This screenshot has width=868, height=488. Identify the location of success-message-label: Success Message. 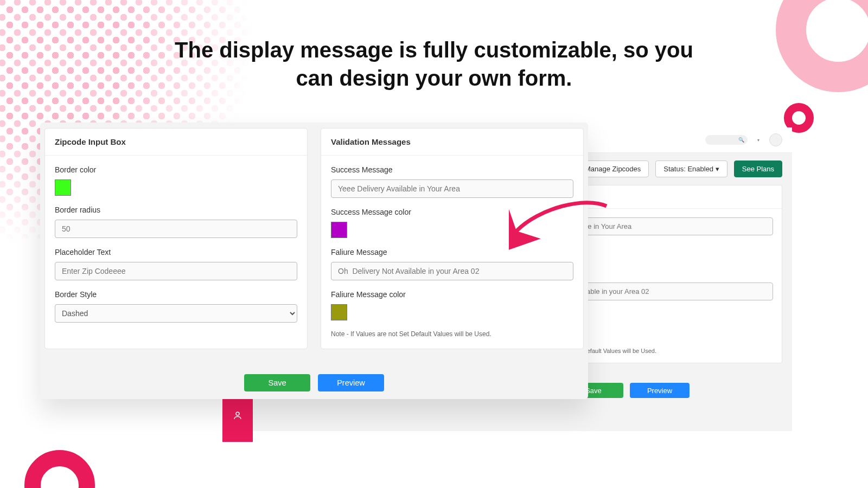
(452, 170).